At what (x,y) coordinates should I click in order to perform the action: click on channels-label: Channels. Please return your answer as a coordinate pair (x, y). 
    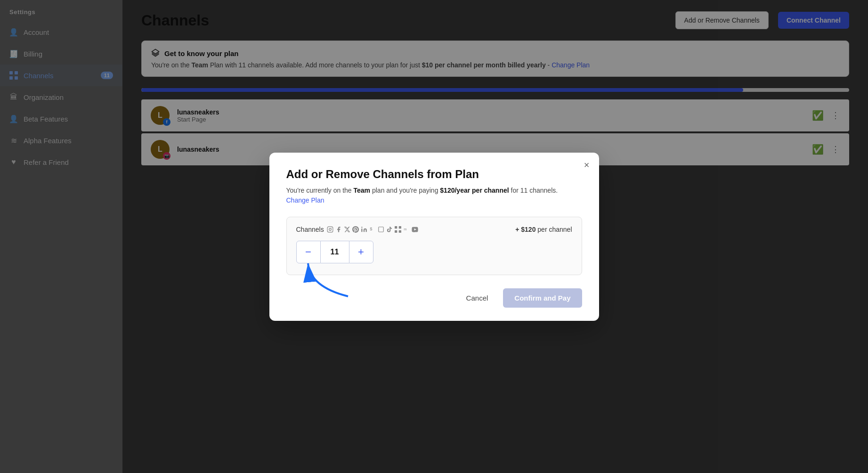
    Looking at the image, I should click on (357, 229).